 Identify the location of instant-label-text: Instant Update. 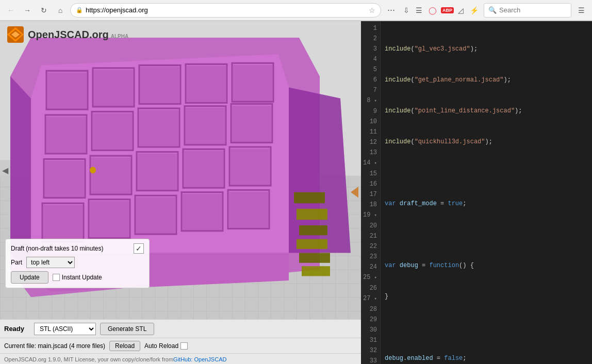
(82, 277).